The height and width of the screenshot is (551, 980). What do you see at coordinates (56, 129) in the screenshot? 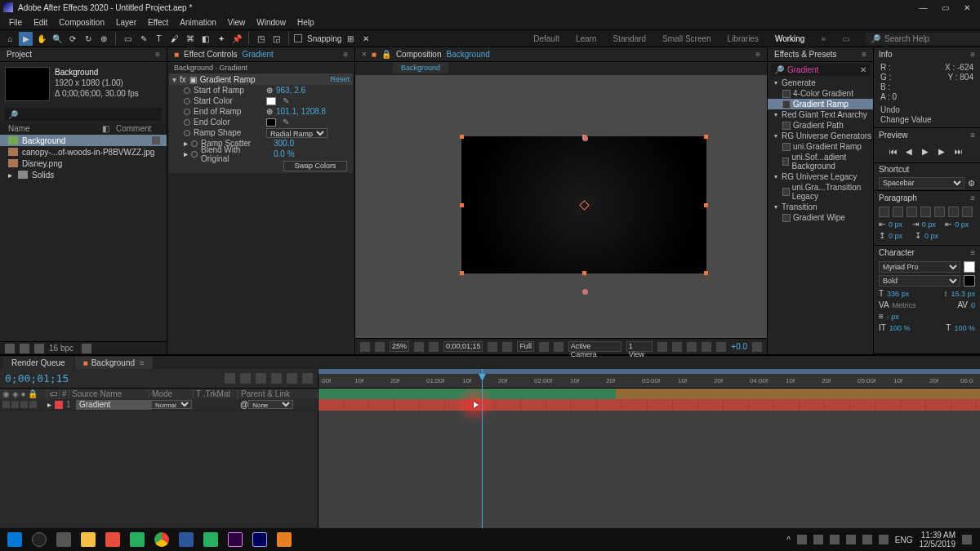
I see `col-name: Name` at bounding box center [56, 129].